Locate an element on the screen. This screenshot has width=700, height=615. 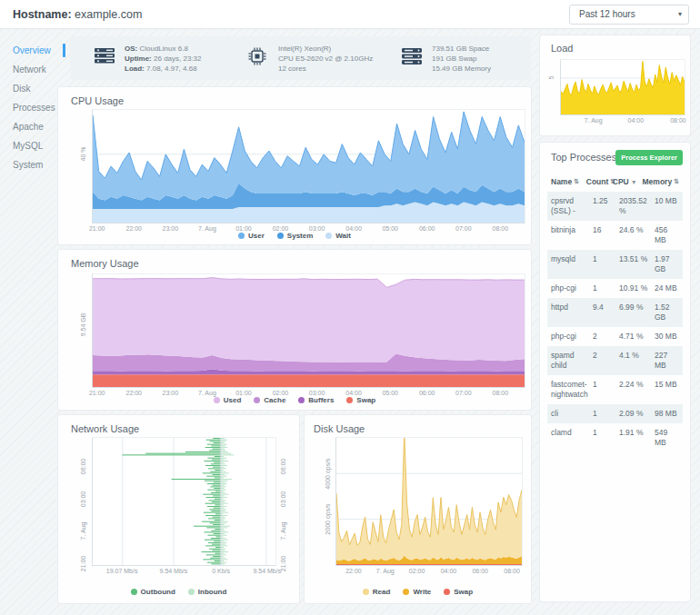
process-explorer-button: Process Explorer is located at coordinates (649, 158).